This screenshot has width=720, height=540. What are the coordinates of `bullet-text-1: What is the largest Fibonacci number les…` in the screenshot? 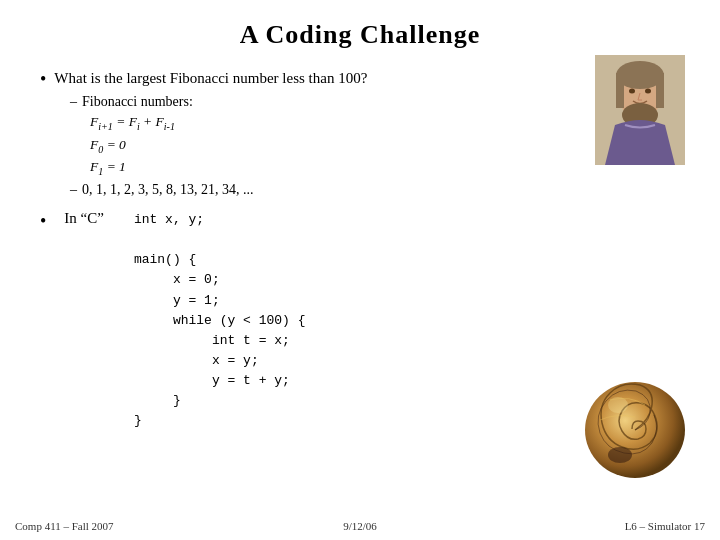 It's located at (210, 78).